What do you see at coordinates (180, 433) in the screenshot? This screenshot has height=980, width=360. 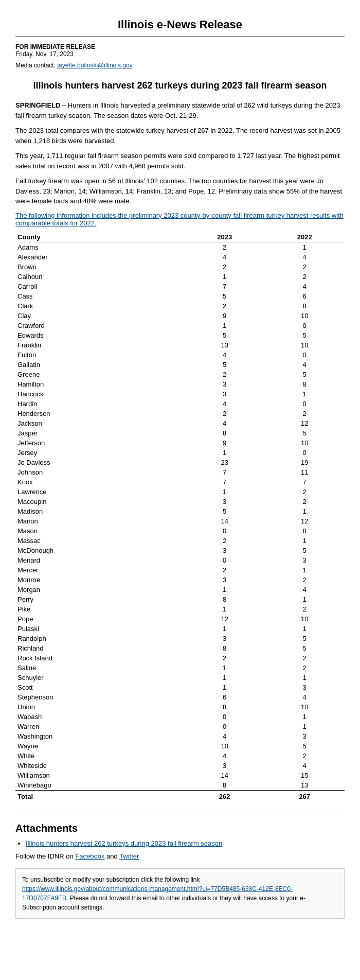 I see `table-row: Jasper85` at bounding box center [180, 433].